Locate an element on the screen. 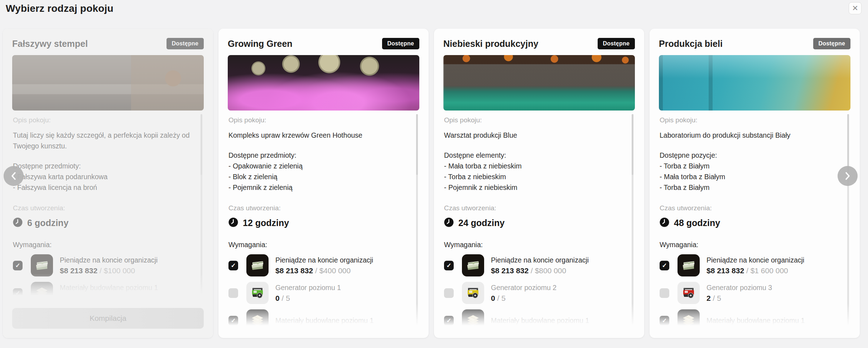 The height and width of the screenshot is (348, 868). chevron-left-icon is located at coordinates (14, 176).